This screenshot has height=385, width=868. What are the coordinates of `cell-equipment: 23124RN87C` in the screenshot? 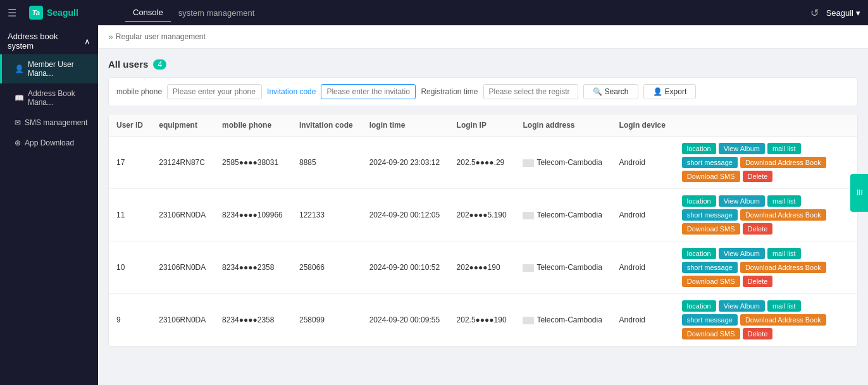 It's located at (183, 163).